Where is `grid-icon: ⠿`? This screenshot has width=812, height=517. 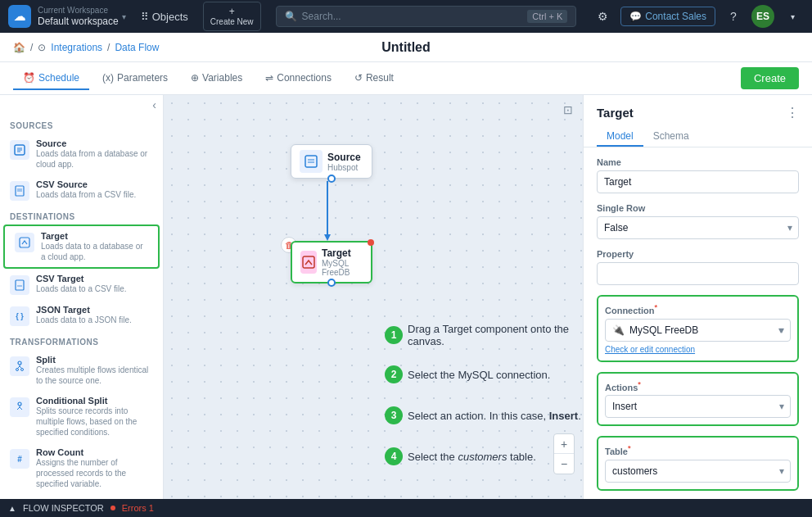 grid-icon: ⠿ is located at coordinates (145, 16).